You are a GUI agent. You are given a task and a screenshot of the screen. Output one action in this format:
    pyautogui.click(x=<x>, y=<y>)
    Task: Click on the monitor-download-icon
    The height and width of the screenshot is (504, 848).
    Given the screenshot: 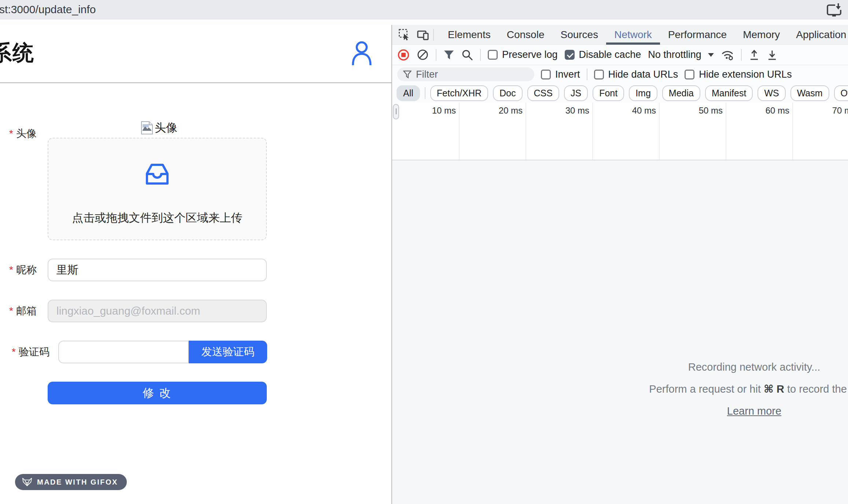 What is the action you would take?
    pyautogui.click(x=835, y=10)
    